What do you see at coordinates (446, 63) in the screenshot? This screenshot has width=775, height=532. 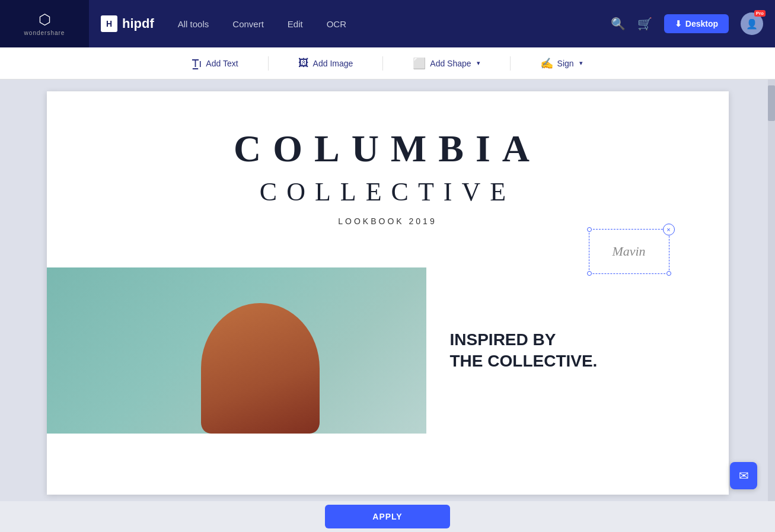 I see `add-shape-button: ⬜ Add Shape ▾` at bounding box center [446, 63].